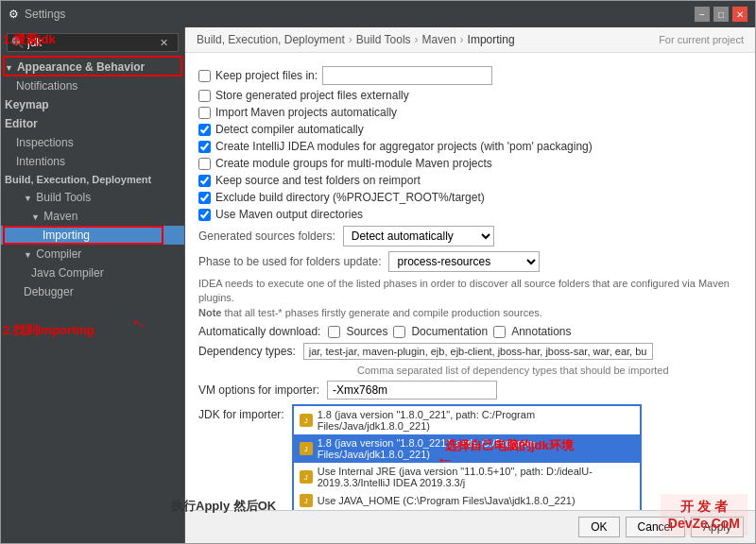 This screenshot has width=756, height=544. What do you see at coordinates (259, 390) in the screenshot?
I see `vm-options-label: VM options for importer:` at bounding box center [259, 390].